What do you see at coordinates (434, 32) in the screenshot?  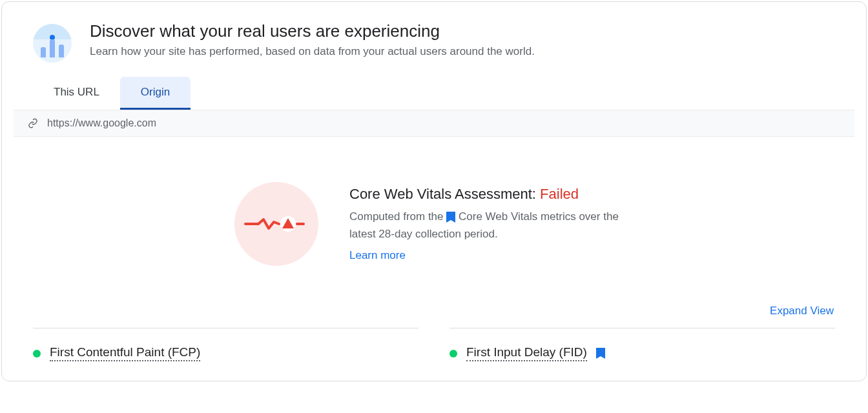 I see `card-header: Discover what your real users are experi…` at bounding box center [434, 32].